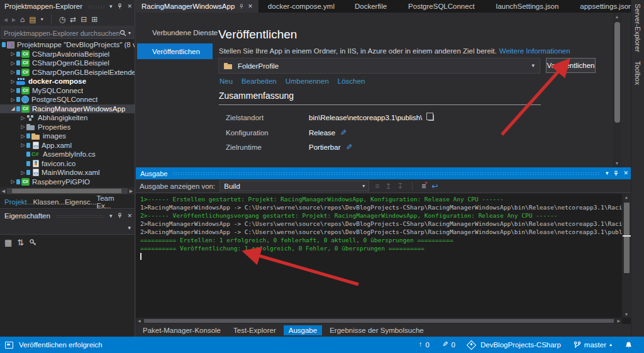 Image resolution: width=644 pixels, height=353 pixels. What do you see at coordinates (67, 63) in the screenshot?
I see `tree-item-project: ▷ CSharpOgenGLBeispiel` at bounding box center [67, 63].